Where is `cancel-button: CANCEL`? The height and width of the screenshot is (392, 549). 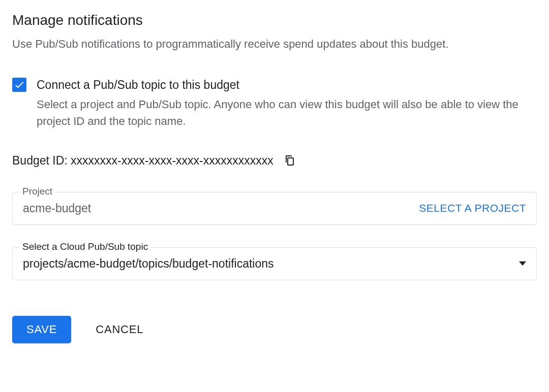
cancel-button: CANCEL is located at coordinates (119, 330).